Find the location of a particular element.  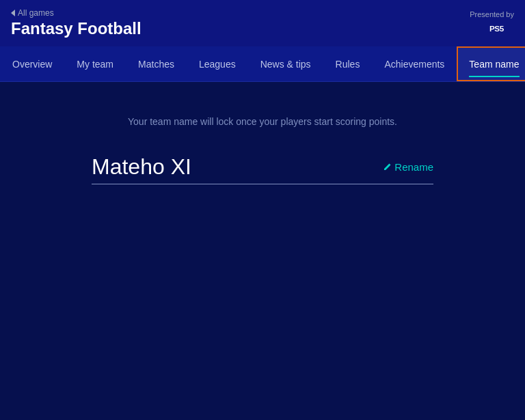

ps5-logo-svg: PS5 is located at coordinates (502, 29).